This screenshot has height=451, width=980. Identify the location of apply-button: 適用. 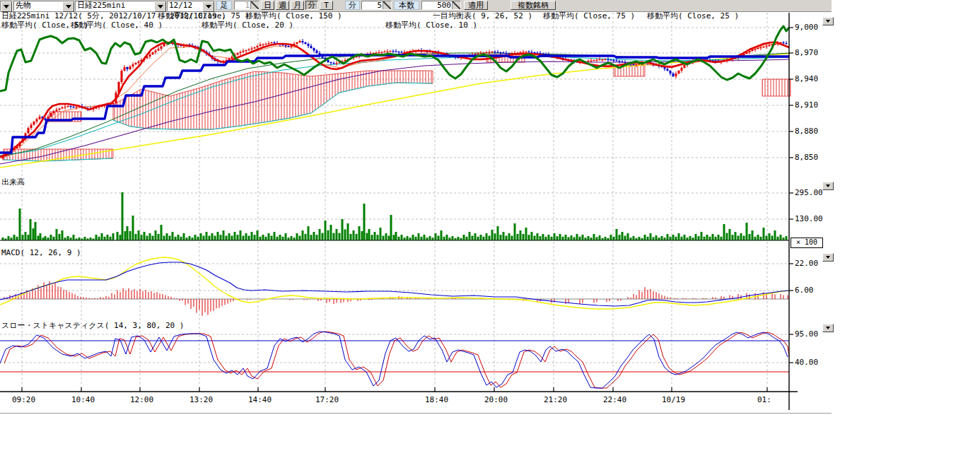
(476, 6).